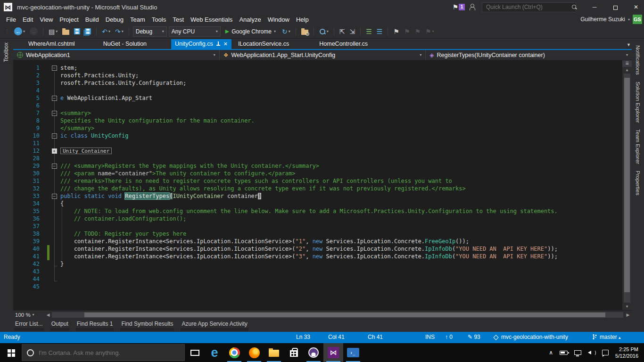 This screenshot has width=644, height=362. Describe the element at coordinates (529, 8) in the screenshot. I see `quick-launch-input` at that location.